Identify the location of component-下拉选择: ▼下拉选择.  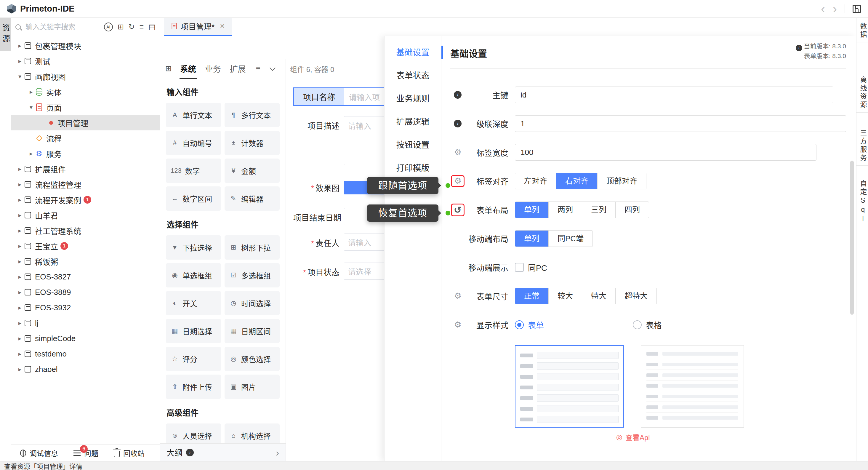
(193, 247).